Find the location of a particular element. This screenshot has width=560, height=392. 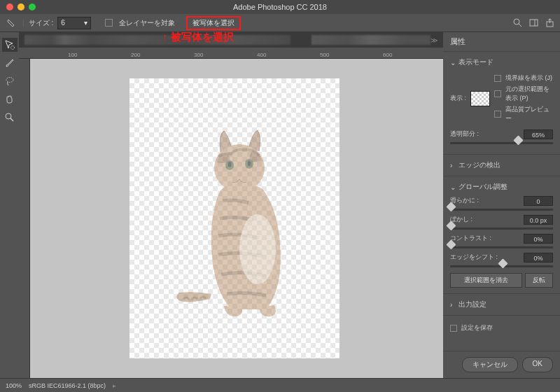

search-icon is located at coordinates (518, 22).